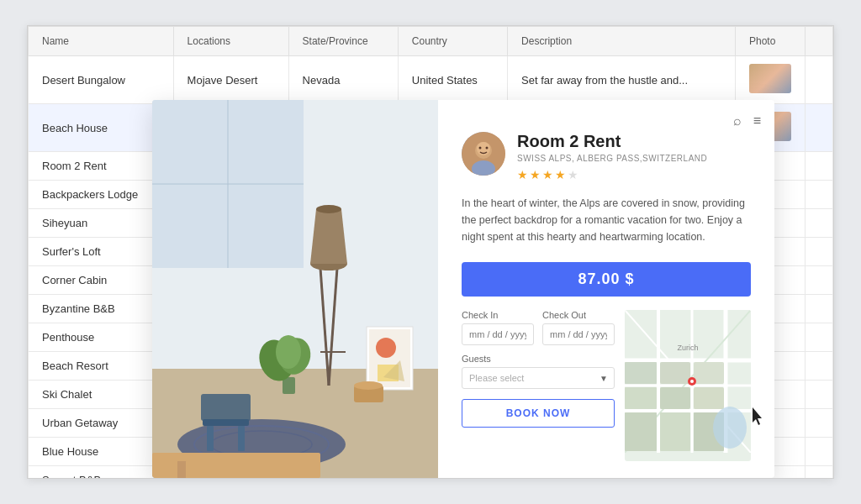 This screenshot has width=861, height=504. I want to click on checkout-field: Check Out, so click(578, 328).